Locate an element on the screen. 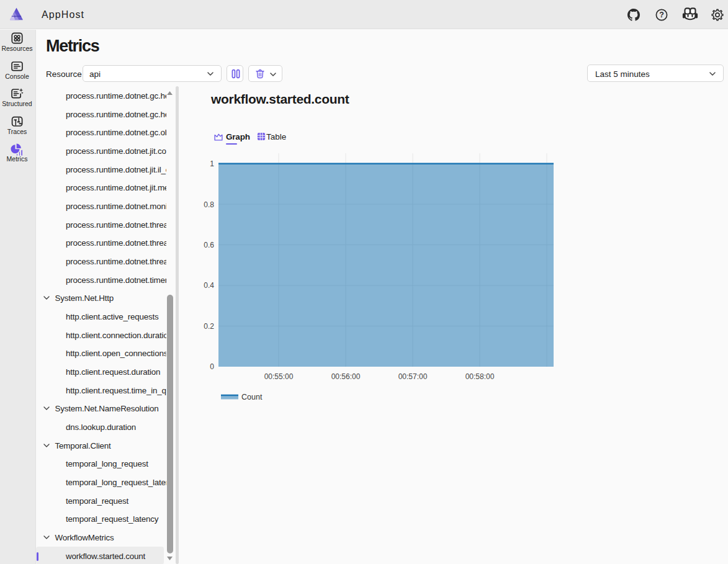  svg-text: 00:56:00 is located at coordinates (346, 377).